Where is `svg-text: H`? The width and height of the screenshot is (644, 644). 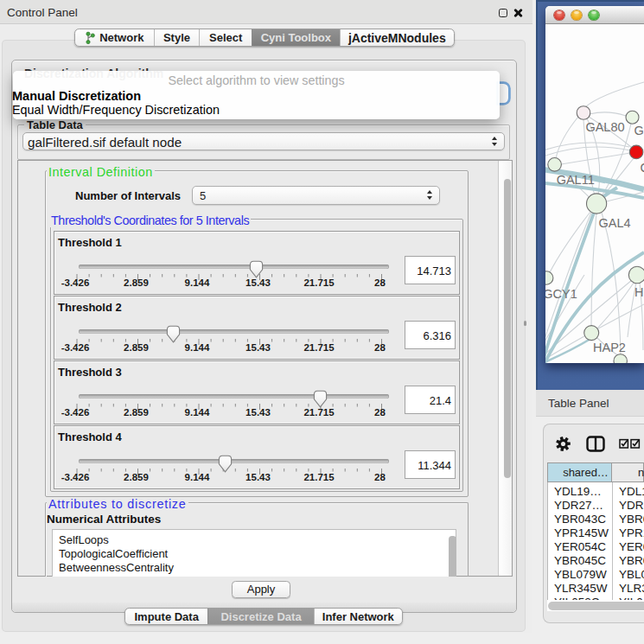
svg-text: H is located at coordinates (639, 292).